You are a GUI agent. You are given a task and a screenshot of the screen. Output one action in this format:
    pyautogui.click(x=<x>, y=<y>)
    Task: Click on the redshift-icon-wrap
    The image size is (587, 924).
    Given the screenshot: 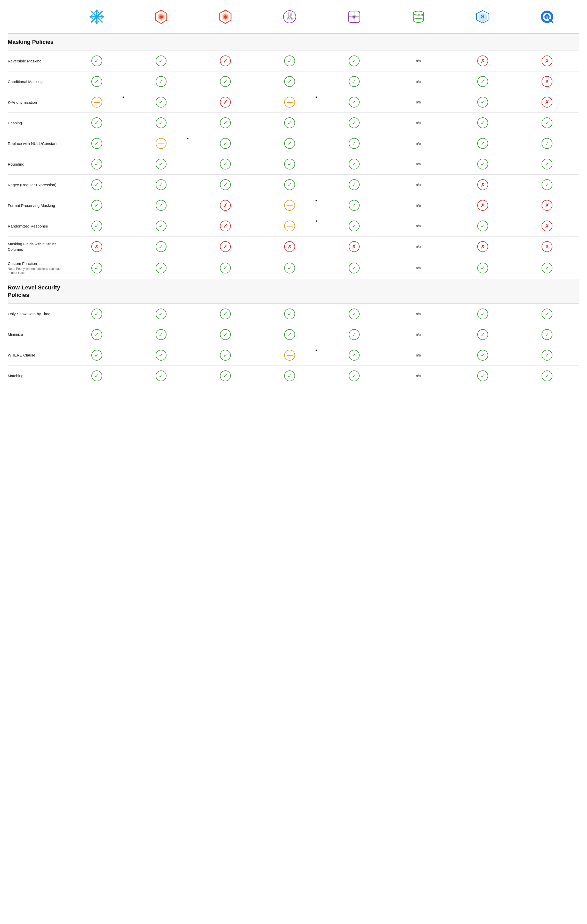 What is the action you would take?
    pyautogui.click(x=354, y=17)
    